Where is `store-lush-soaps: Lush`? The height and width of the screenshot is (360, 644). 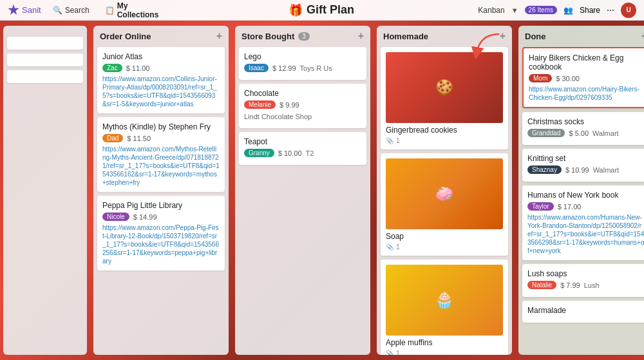 store-lush-soaps: Lush is located at coordinates (592, 285).